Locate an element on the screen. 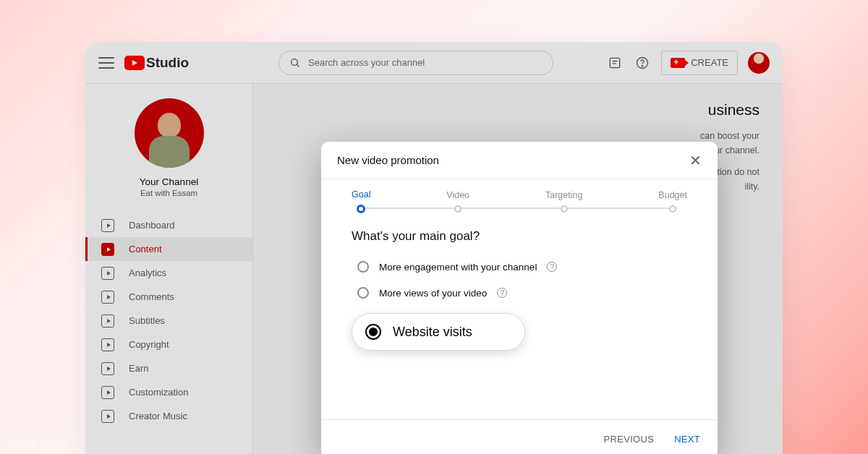  sidebar-item-subtitles: Subtitles is located at coordinates (169, 321).